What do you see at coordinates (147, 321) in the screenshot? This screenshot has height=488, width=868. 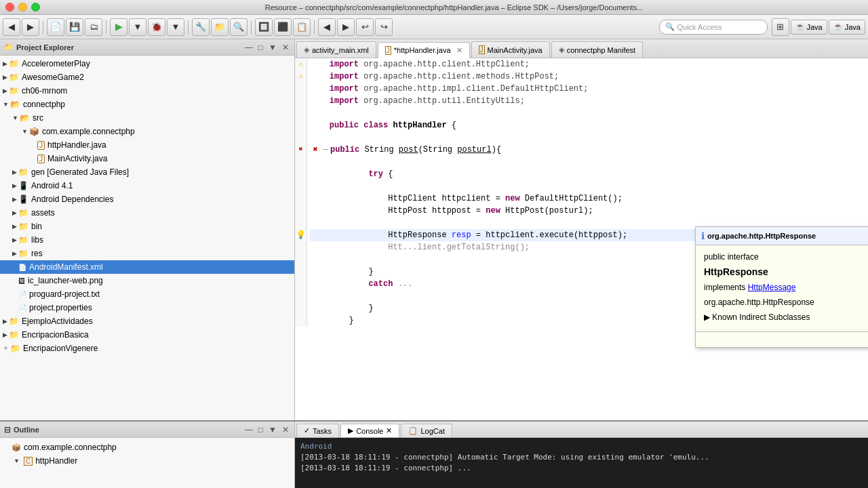 I see `tree-item-ejemplo: ▶ 📁 EjemploActividades` at bounding box center [147, 321].